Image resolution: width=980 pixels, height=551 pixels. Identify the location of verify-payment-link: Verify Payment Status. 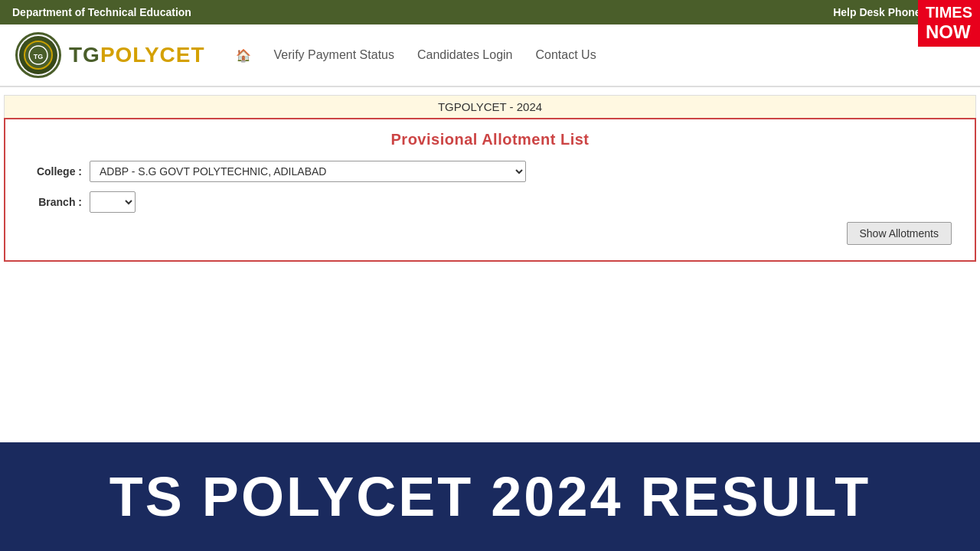
(334, 55).